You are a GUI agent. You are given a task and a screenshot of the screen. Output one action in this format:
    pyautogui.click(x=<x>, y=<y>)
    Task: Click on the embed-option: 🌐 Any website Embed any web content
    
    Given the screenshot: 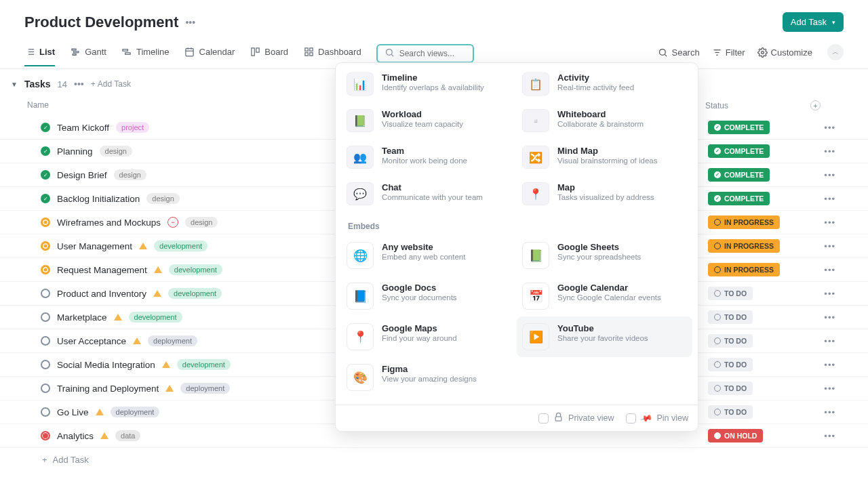 What is the action you would take?
    pyautogui.click(x=429, y=255)
    